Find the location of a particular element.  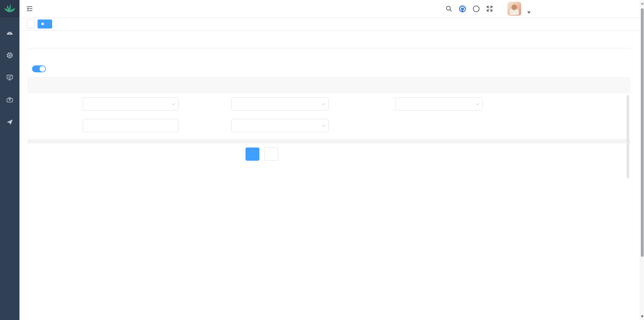

monitor-icon is located at coordinates (10, 78).